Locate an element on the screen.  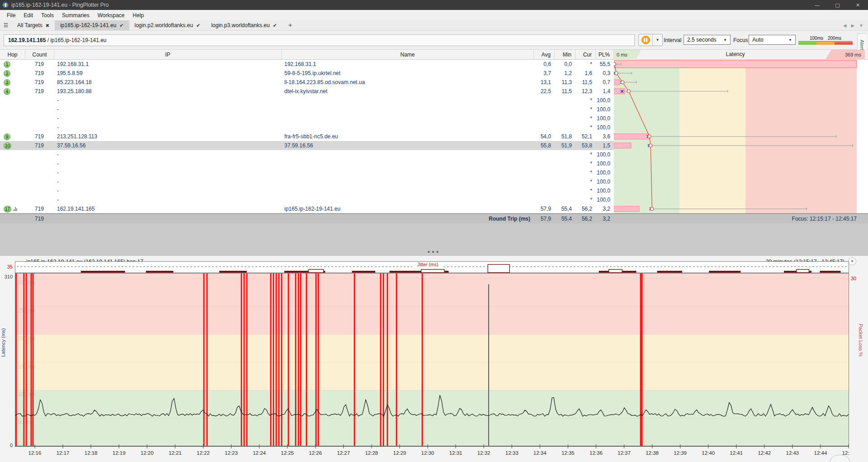
cell-ip: 193.25.180.88 is located at coordinates (168, 91).